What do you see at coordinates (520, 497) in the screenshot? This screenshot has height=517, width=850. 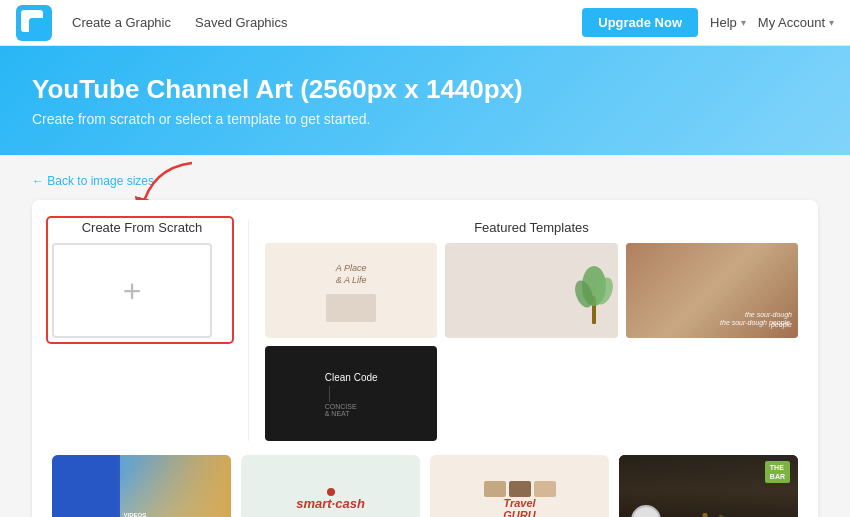 I see `guru-content: Travel GURU` at bounding box center [520, 497].